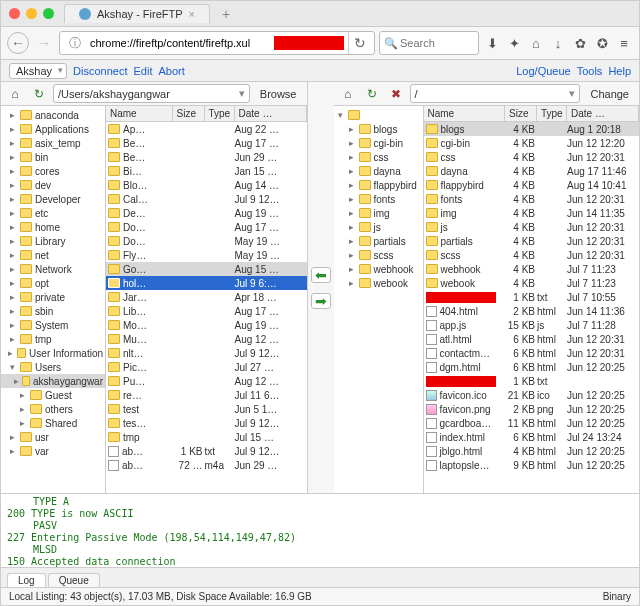 The height and width of the screenshot is (606, 640). I want to click on file-row: re…Jul 11 6…, so click(206, 395).